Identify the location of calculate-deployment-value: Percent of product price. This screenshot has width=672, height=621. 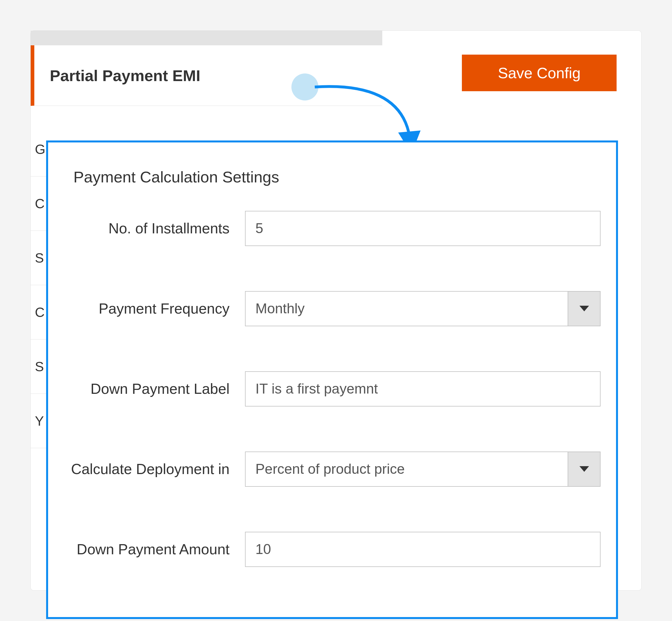
(406, 469).